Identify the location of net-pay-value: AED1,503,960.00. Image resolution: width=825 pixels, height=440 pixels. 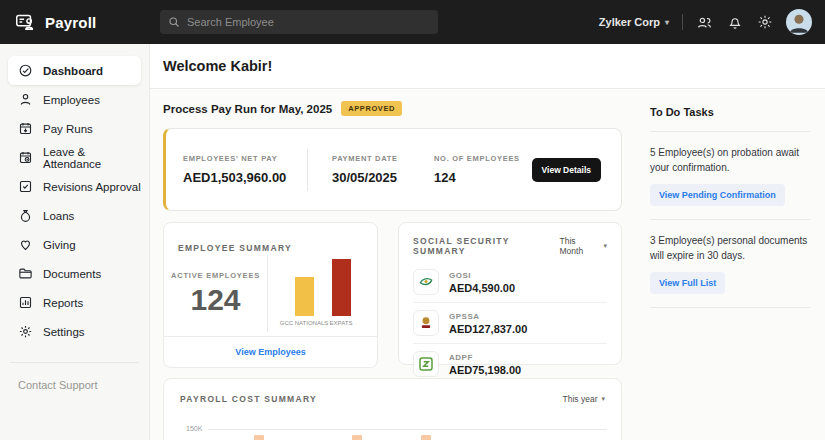
(245, 178).